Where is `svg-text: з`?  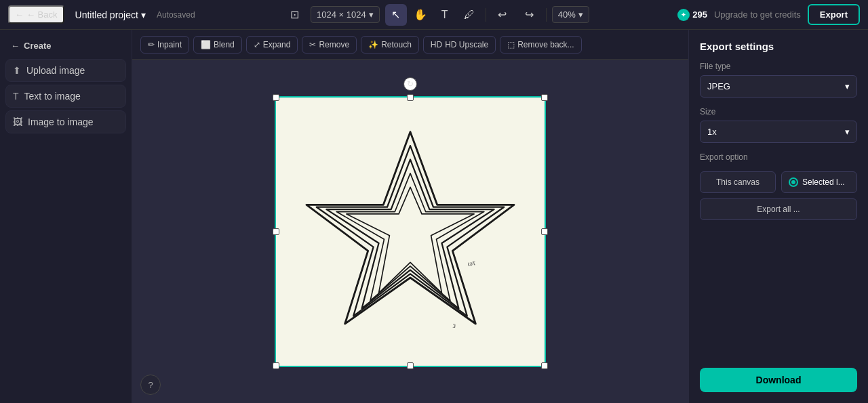
svg-text: з is located at coordinates (454, 324).